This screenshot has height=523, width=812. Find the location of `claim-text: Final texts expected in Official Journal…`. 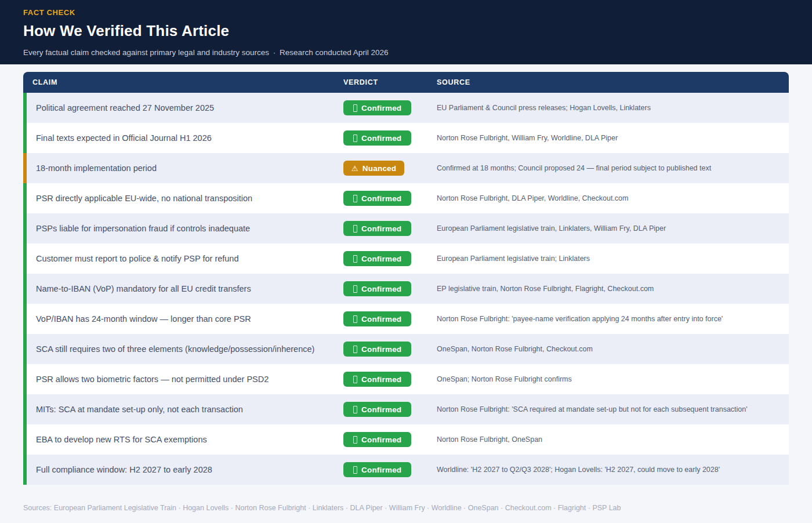

claim-text: Final texts expected in Official Journal… is located at coordinates (185, 138).